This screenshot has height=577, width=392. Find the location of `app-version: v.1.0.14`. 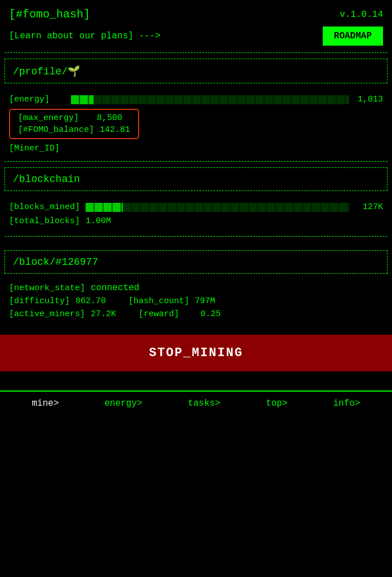

app-version: v.1.0.14 is located at coordinates (362, 15).